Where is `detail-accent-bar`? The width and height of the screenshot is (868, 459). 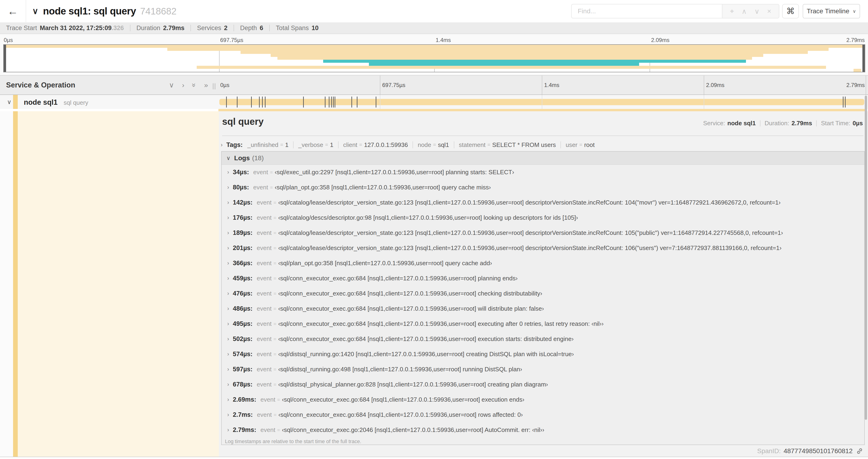 detail-accent-bar is located at coordinates (16, 284).